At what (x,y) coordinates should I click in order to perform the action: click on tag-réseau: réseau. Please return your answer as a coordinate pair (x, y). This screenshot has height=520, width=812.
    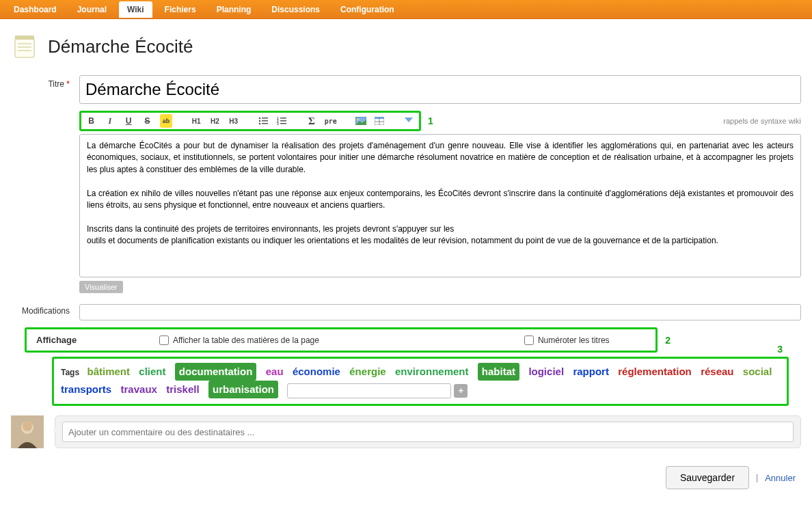
    Looking at the image, I should click on (717, 372).